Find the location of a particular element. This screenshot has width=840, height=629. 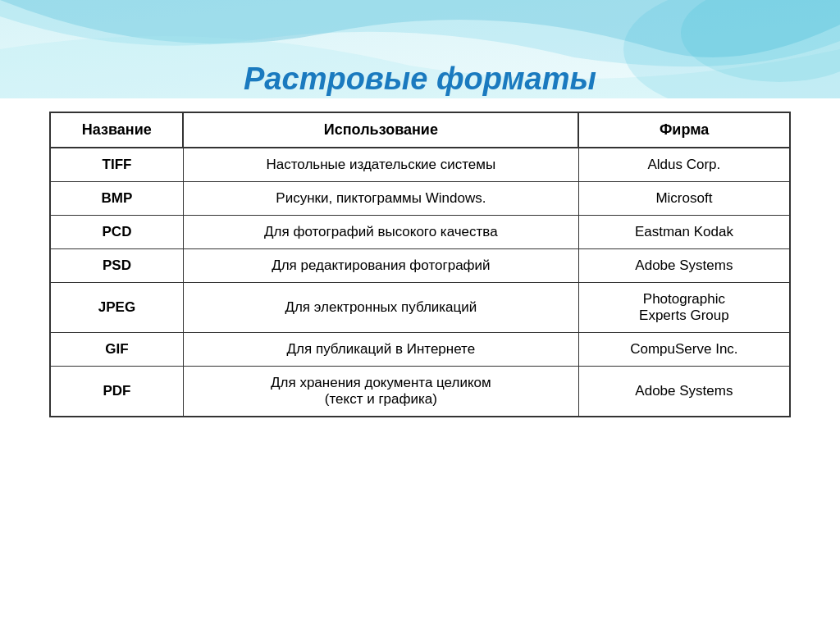

table-row: JPEGДля электронных публикацийPhotograph… is located at coordinates (420, 308).